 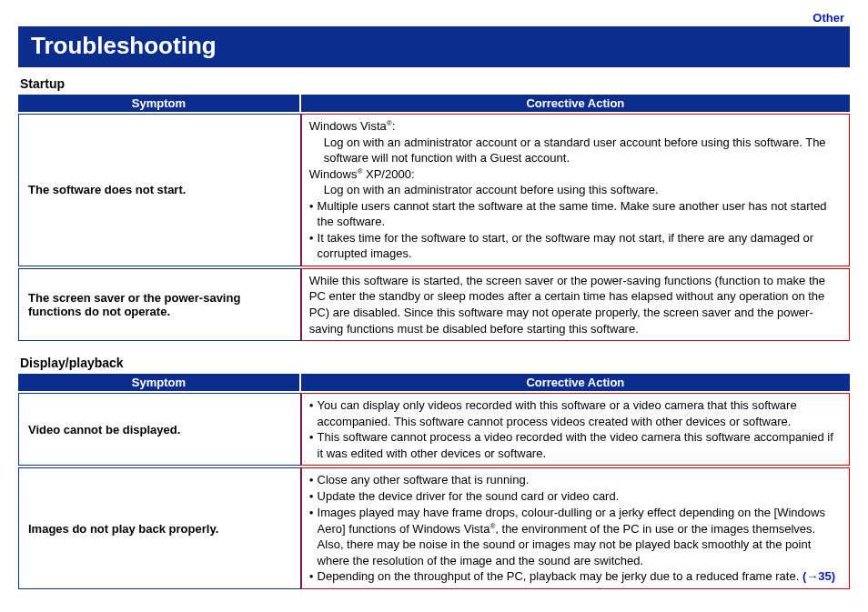 What do you see at coordinates (435, 363) in the screenshot?
I see `section-heading: Display/playback` at bounding box center [435, 363].